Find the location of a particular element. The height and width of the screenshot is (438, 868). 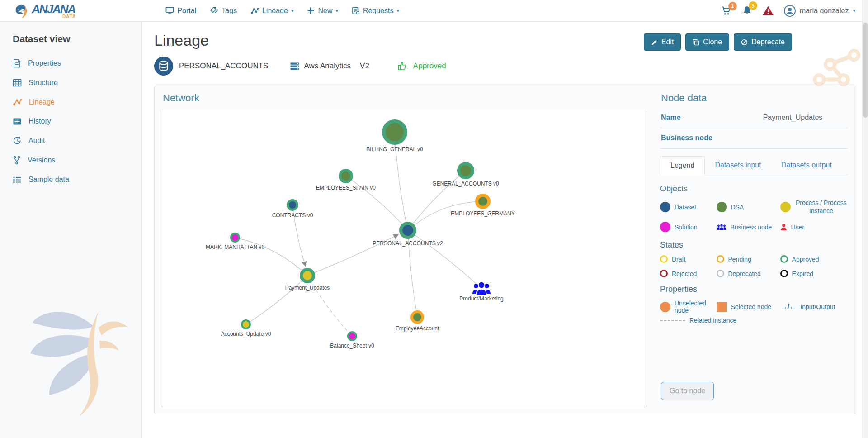

sidebar-item-label: Audit is located at coordinates (37, 141).